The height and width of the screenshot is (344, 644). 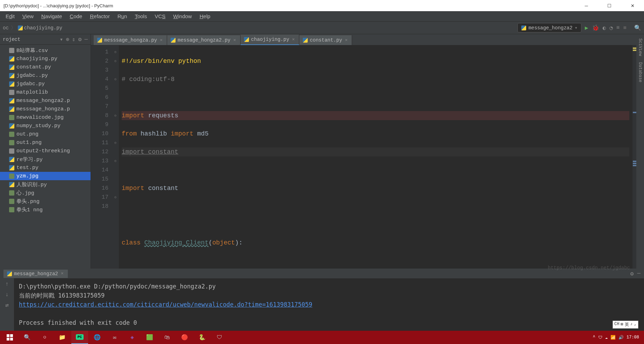 What do you see at coordinates (621, 337) in the screenshot?
I see `tray-volume-icon: 🔊` at bounding box center [621, 337].